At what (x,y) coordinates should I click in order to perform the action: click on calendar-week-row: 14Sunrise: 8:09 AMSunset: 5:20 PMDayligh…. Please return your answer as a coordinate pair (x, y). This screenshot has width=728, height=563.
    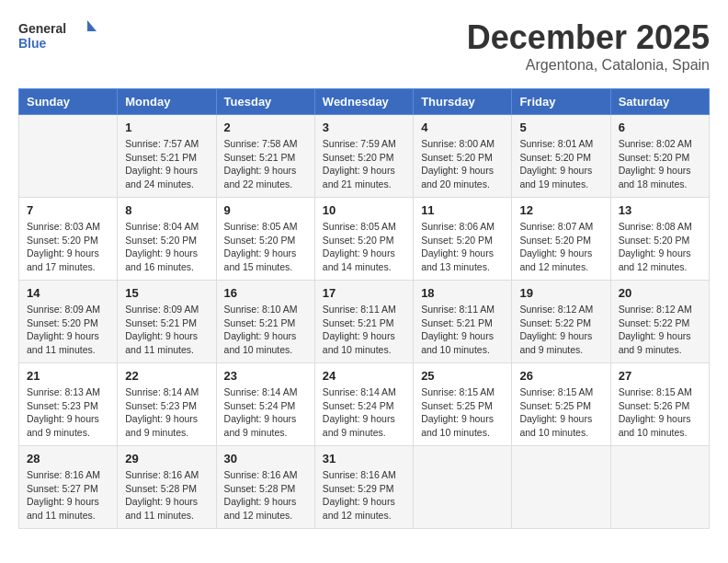
    Looking at the image, I should click on (364, 322).